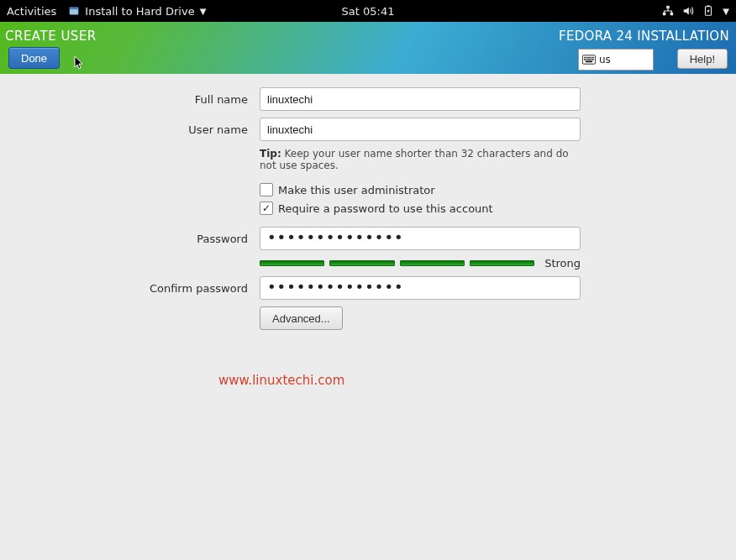  Describe the element at coordinates (34, 58) in the screenshot. I see `done-button: Done` at that location.